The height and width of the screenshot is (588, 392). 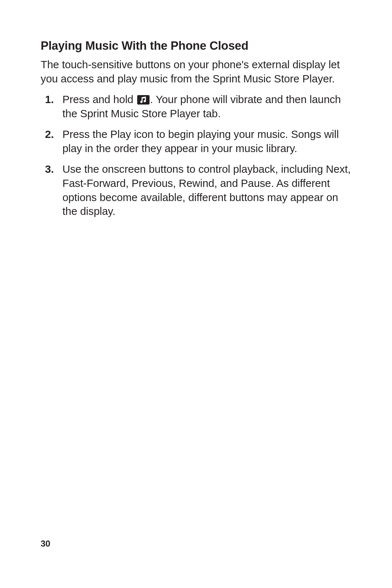 What do you see at coordinates (200, 141) in the screenshot?
I see `step-2-text: Press the Play icon to begin playing you…` at bounding box center [200, 141].